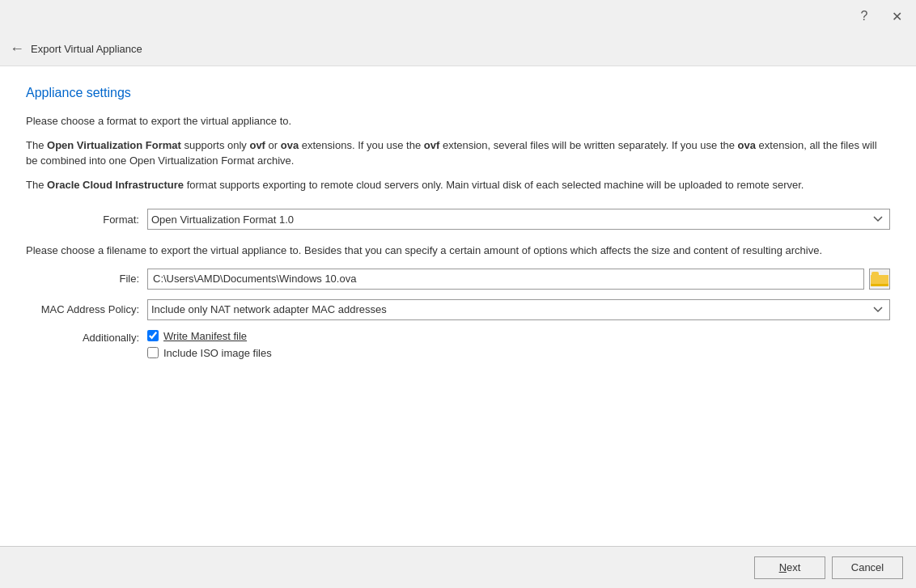  What do you see at coordinates (115, 184) in the screenshot?
I see `desc3-bold: Oracle Cloud Infrastructure` at bounding box center [115, 184].